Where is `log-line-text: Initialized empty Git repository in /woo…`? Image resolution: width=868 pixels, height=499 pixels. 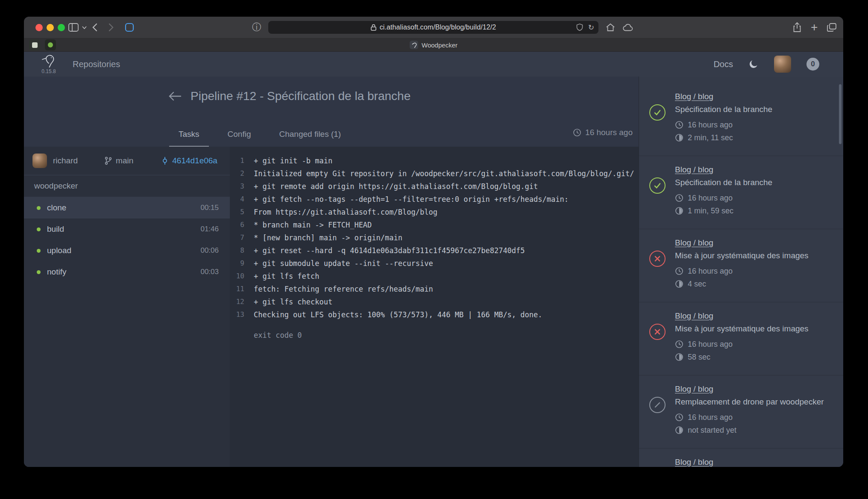 log-line-text: Initialized empty Git repository in /woo… is located at coordinates (442, 174).